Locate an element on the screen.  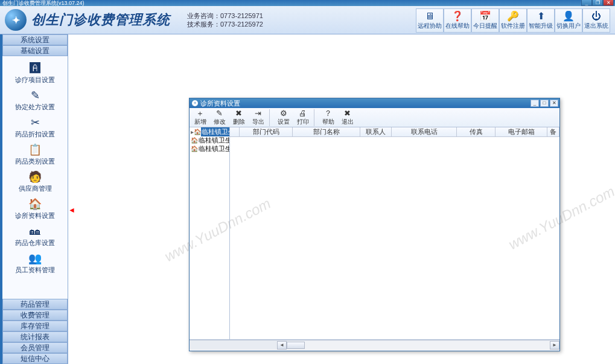
toolbar-label: 设置 is located at coordinates (284, 122).